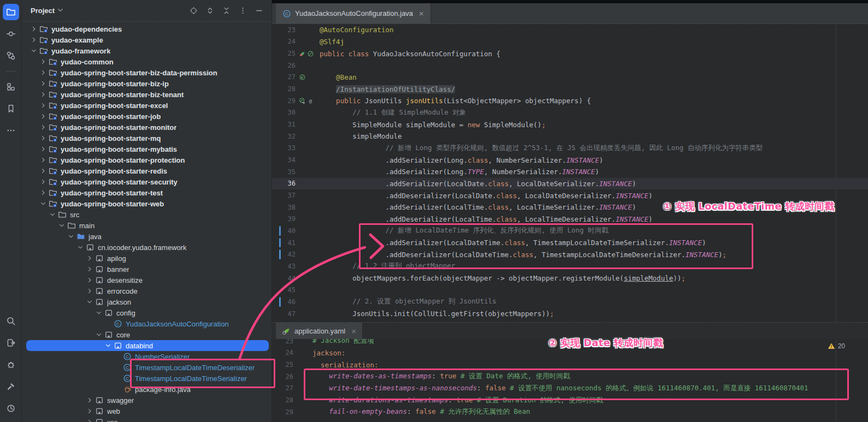  Describe the element at coordinates (570, 78) in the screenshot. I see `java-line-27: 27 @Bean` at that location.